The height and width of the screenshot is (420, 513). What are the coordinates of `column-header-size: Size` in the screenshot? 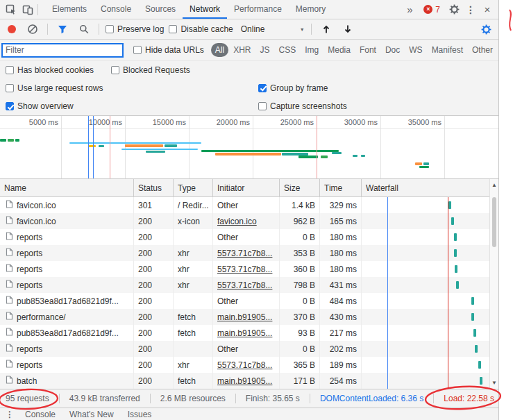 It's located at (300, 187).